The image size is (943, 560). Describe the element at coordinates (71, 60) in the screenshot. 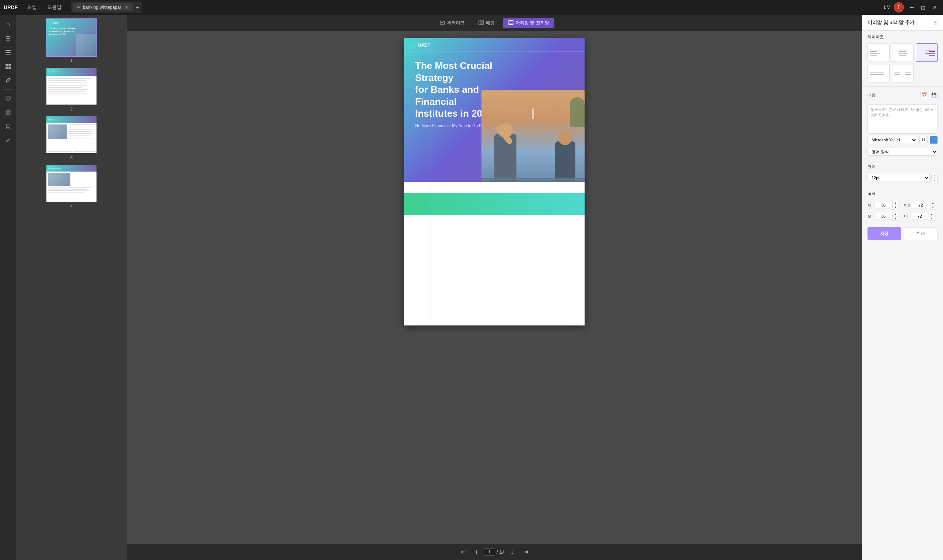

I see `thumb-number-1: 1` at that location.